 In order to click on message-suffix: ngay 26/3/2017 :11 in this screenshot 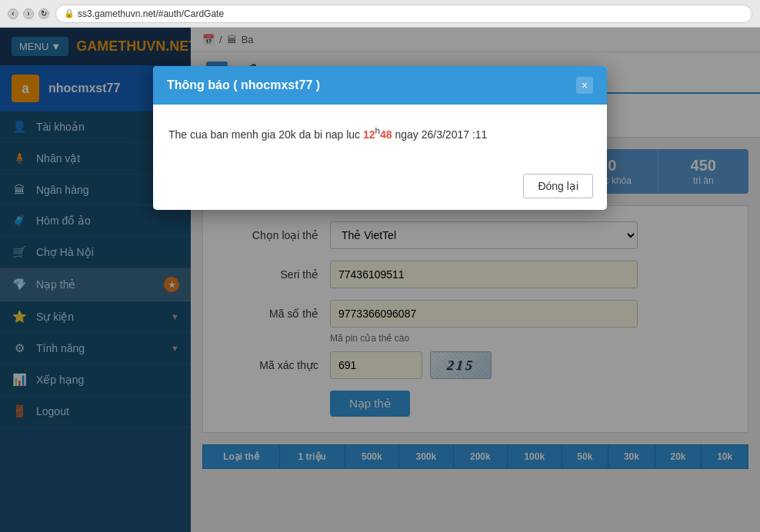, I will do `click(440, 135)`.